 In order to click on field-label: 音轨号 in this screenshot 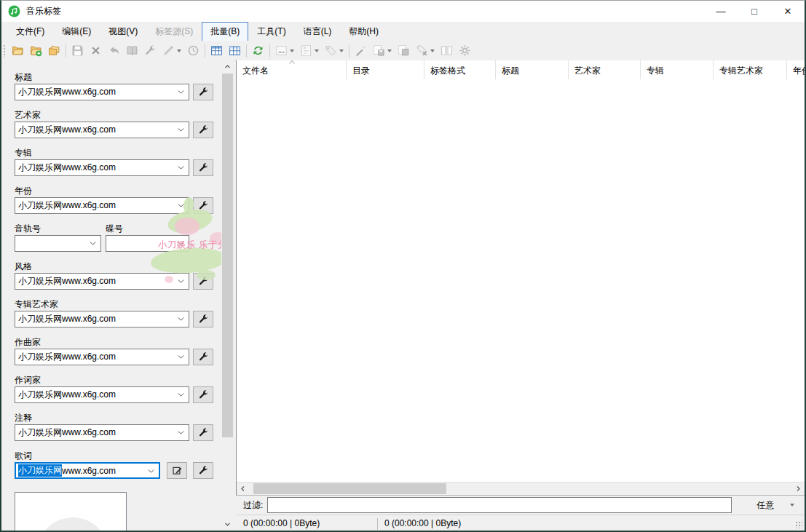, I will do `click(28, 229)`.